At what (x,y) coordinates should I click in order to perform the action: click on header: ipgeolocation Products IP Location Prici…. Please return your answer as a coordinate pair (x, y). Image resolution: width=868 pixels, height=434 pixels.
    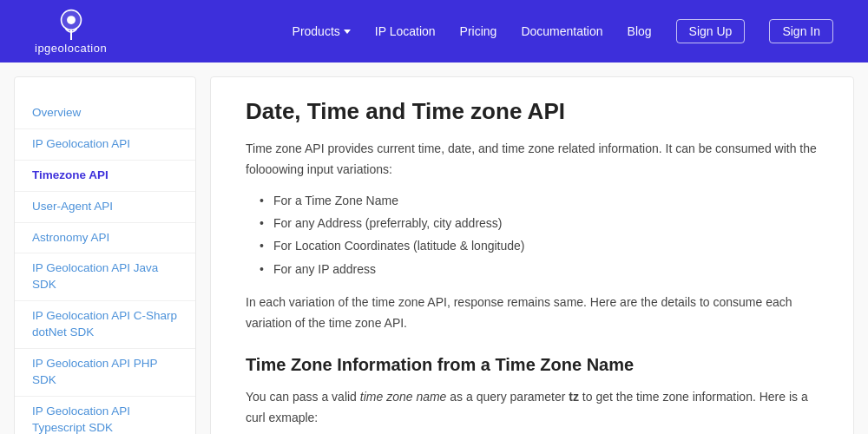
    Looking at the image, I should click on (434, 31).